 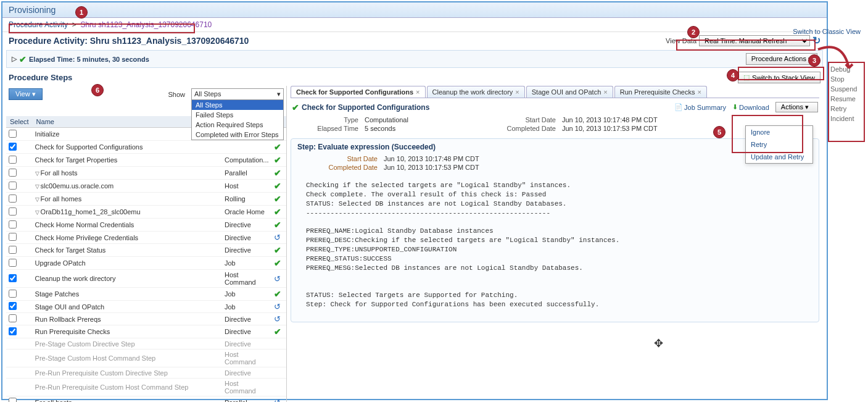 I want to click on callout-3: 3, so click(x=814, y=61).